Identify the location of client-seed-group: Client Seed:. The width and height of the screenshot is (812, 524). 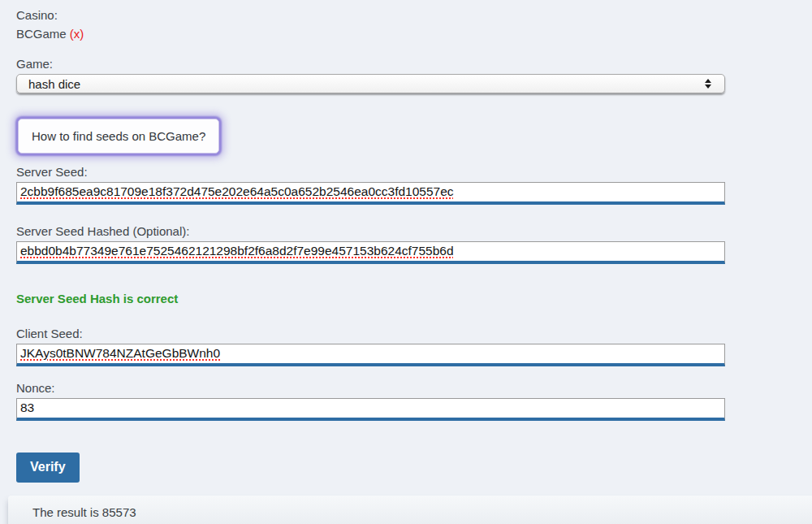
(414, 346).